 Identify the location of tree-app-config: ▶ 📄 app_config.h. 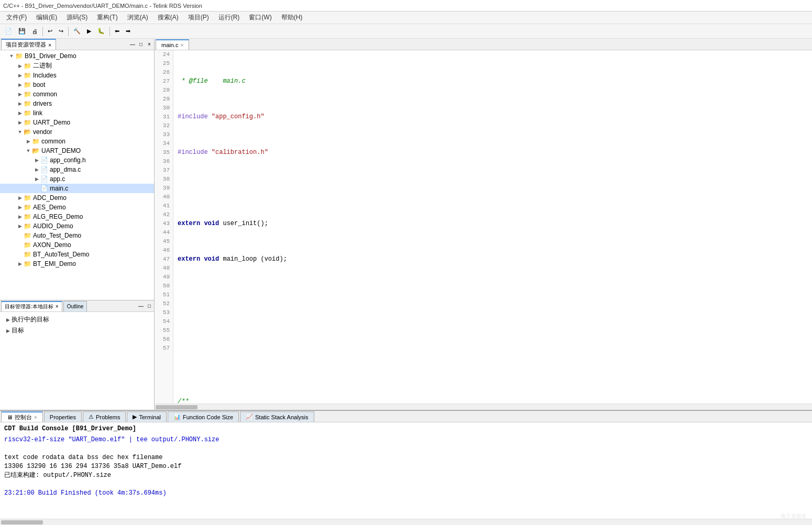
(77, 160).